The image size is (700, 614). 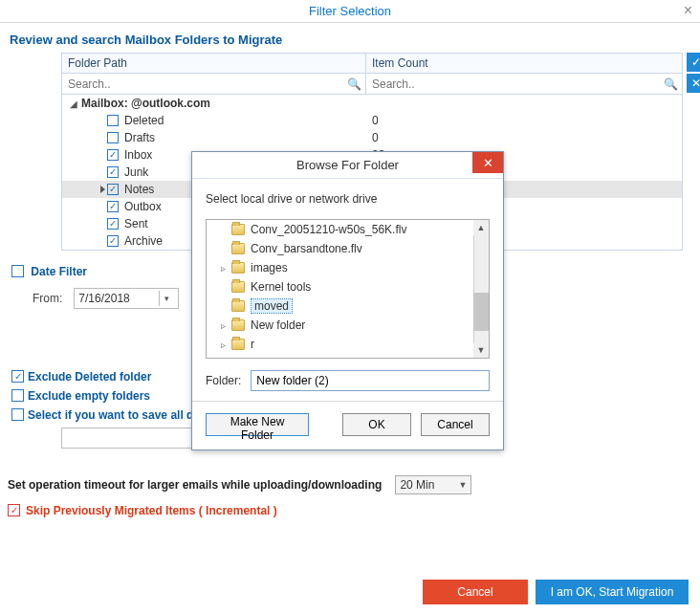 What do you see at coordinates (306, 249) in the screenshot?
I see `dialog-item-label: Conv_barsandtone.flv` at bounding box center [306, 249].